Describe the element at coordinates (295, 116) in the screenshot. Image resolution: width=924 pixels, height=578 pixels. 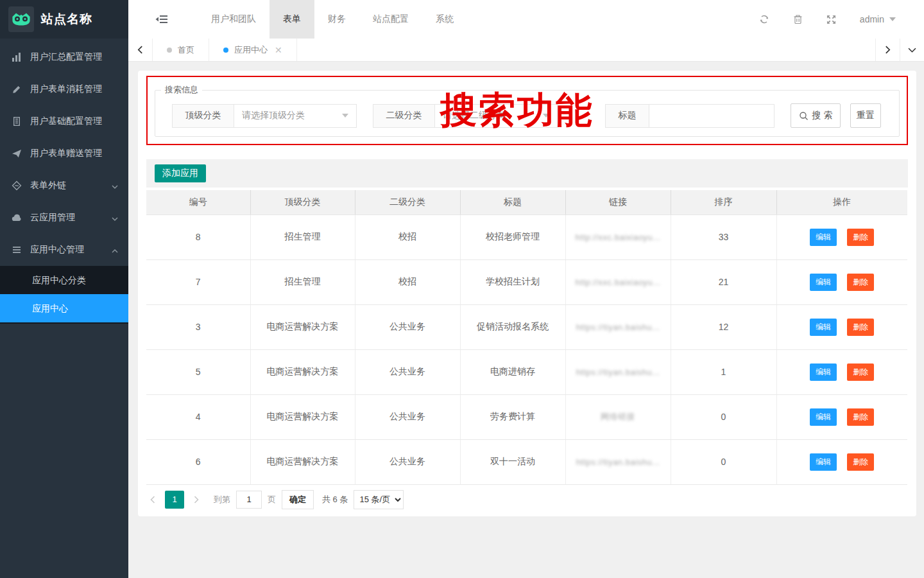
I see `top-category-select: 请选择顶级分类` at that location.